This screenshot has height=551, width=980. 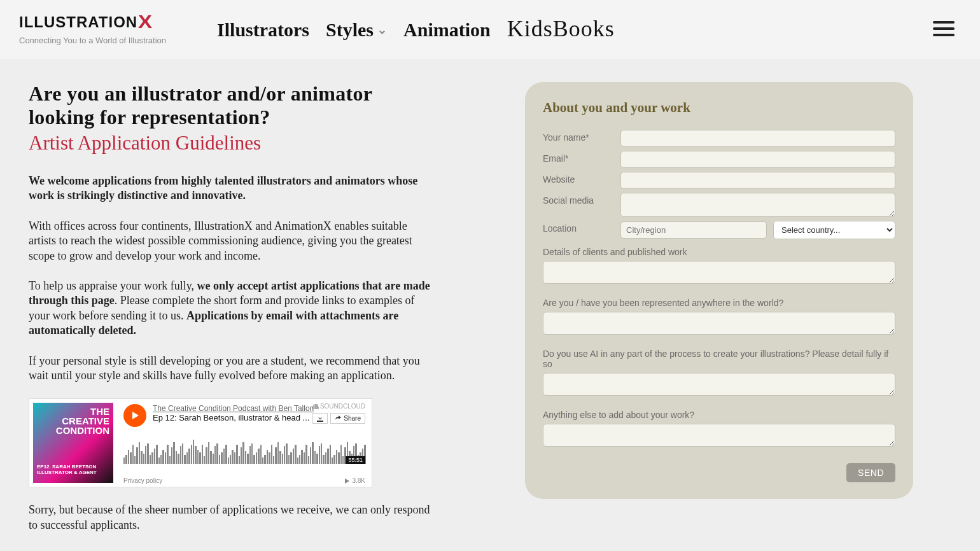 I want to click on privacy-link: Privacy policy, so click(x=143, y=481).